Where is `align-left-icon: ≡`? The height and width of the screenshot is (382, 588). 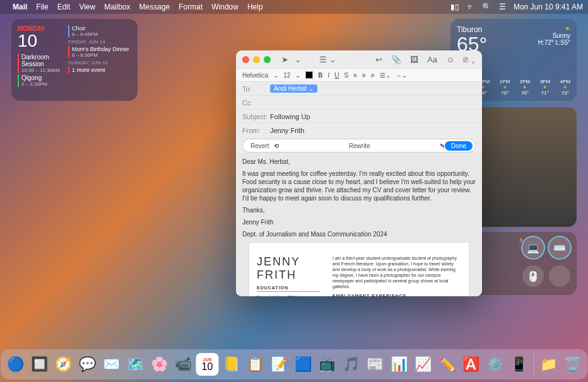
align-left-icon: ≡ is located at coordinates (355, 76).